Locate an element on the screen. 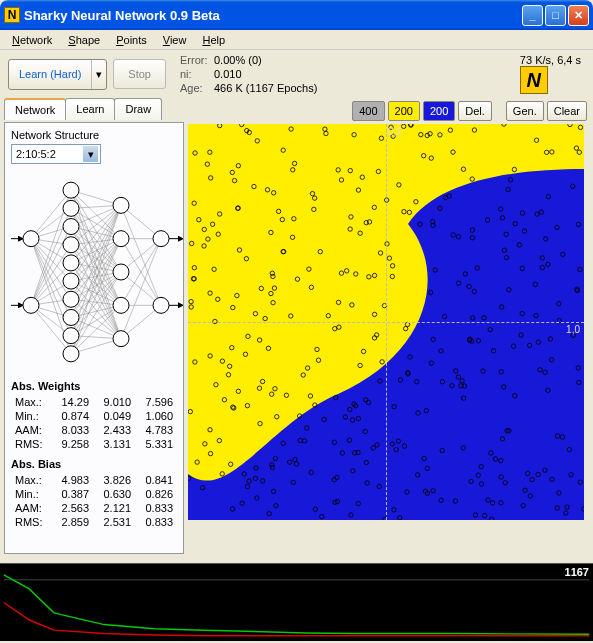 This screenshot has width=593, height=643. learn-button: Learn (Hard) is located at coordinates (50, 74).